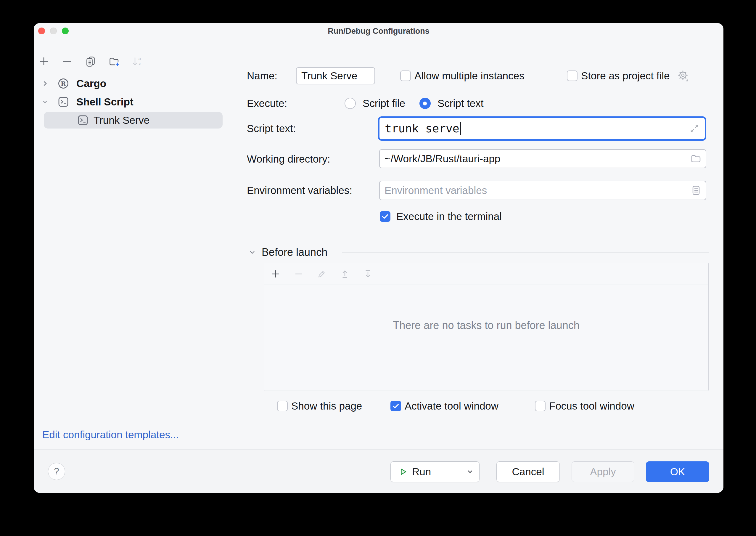  I want to click on tree-item-label: Cargo, so click(91, 84).